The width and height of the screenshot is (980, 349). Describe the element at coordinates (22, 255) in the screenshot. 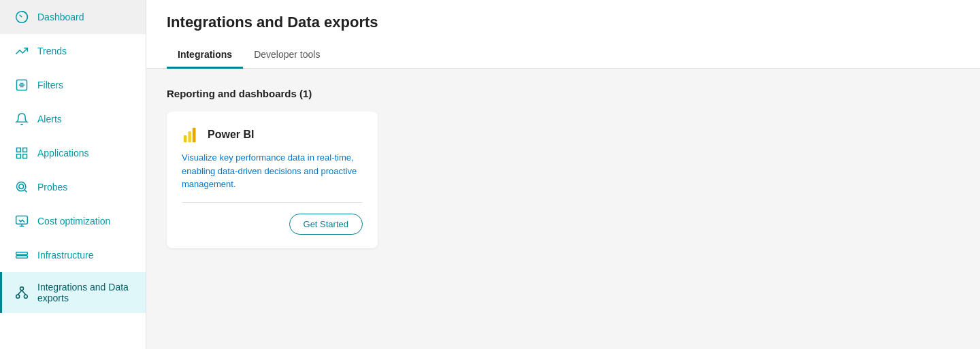

I see `infrastructure-icon` at that location.